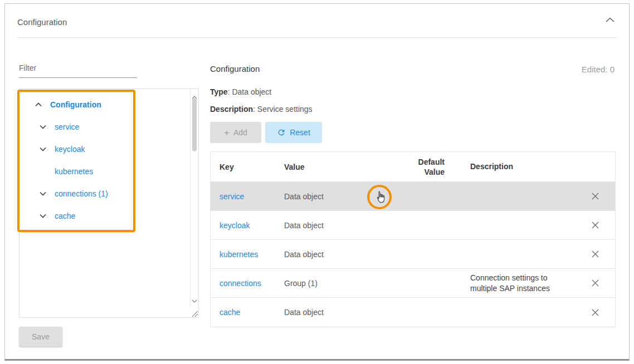  Describe the element at coordinates (232, 109) in the screenshot. I see `description-label: Description` at that location.